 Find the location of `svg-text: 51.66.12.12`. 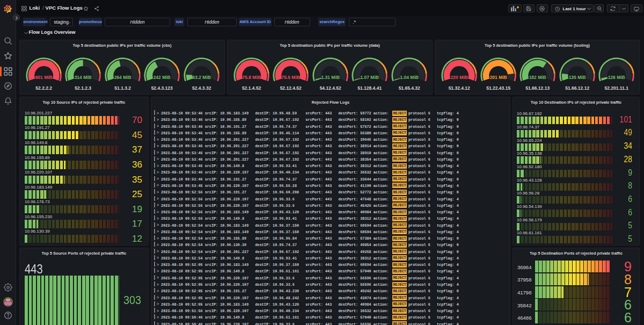

svg-text: 51.66.12.12 is located at coordinates (577, 88).